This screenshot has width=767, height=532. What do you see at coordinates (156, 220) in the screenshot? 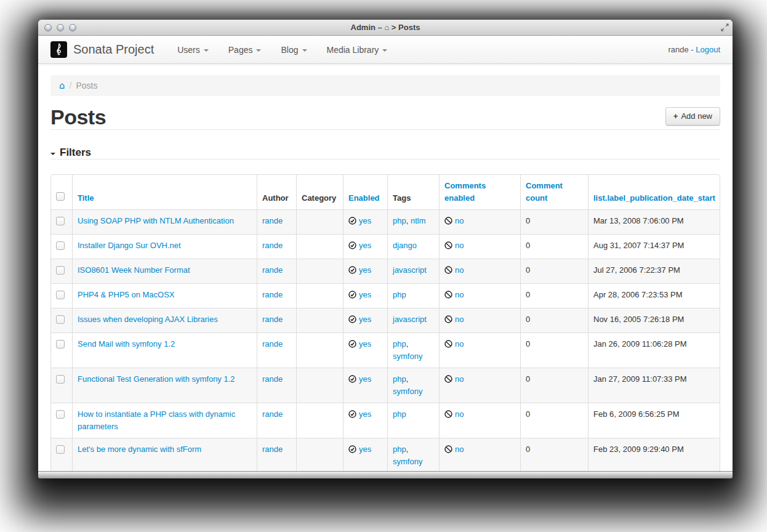
I see `post-title-link: Using SOAP PHP with NTLM Authentication` at bounding box center [156, 220].